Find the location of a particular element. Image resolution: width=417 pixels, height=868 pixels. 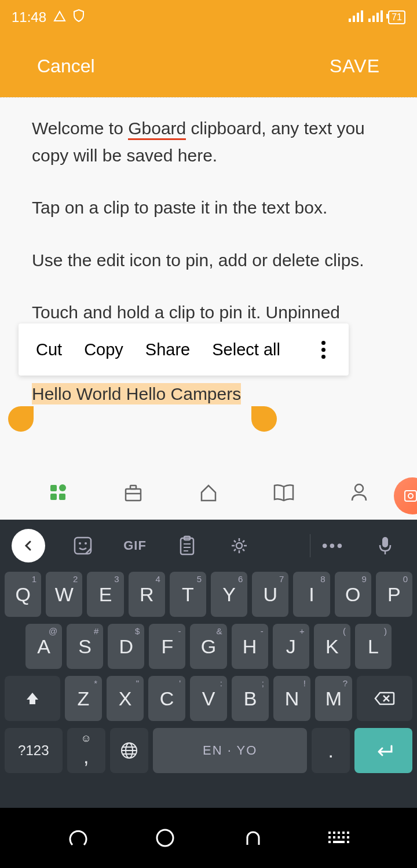

space-key: EN · YO is located at coordinates (230, 751).